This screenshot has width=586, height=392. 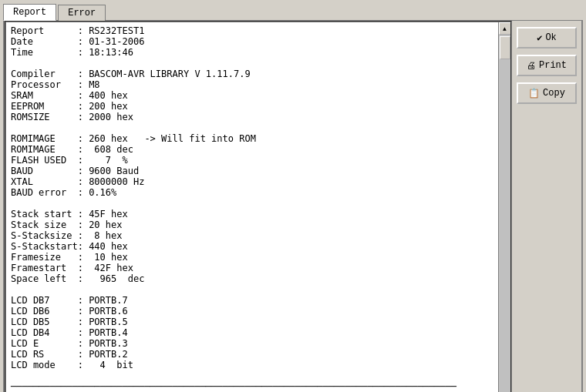 What do you see at coordinates (29, 12) in the screenshot?
I see `tab-report: Report` at bounding box center [29, 12].